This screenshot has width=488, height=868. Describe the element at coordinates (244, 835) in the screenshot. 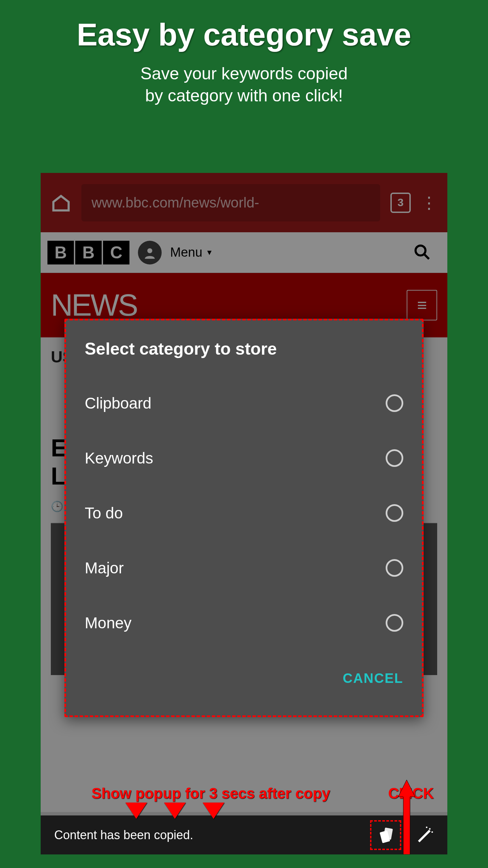

I see `status-bar: Content has been copied.` at that location.